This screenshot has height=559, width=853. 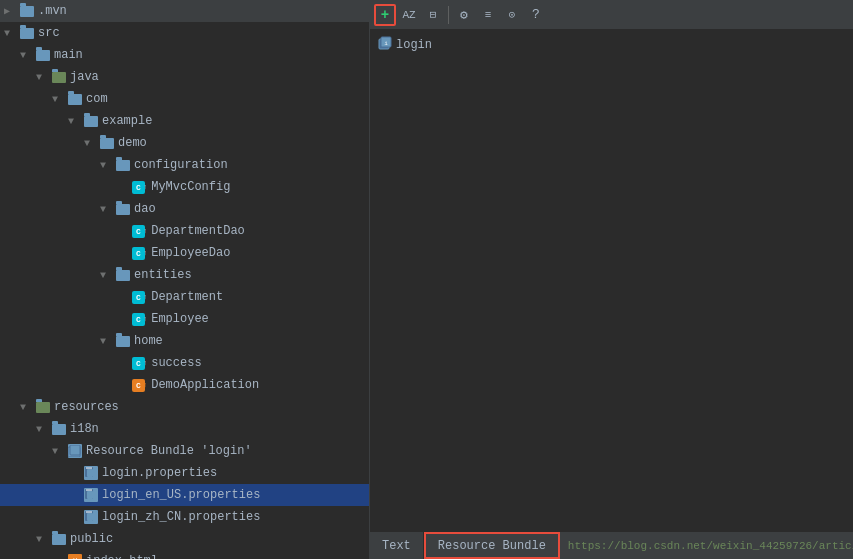 I want to click on tree-item-success: C↑ success, so click(x=184, y=363).